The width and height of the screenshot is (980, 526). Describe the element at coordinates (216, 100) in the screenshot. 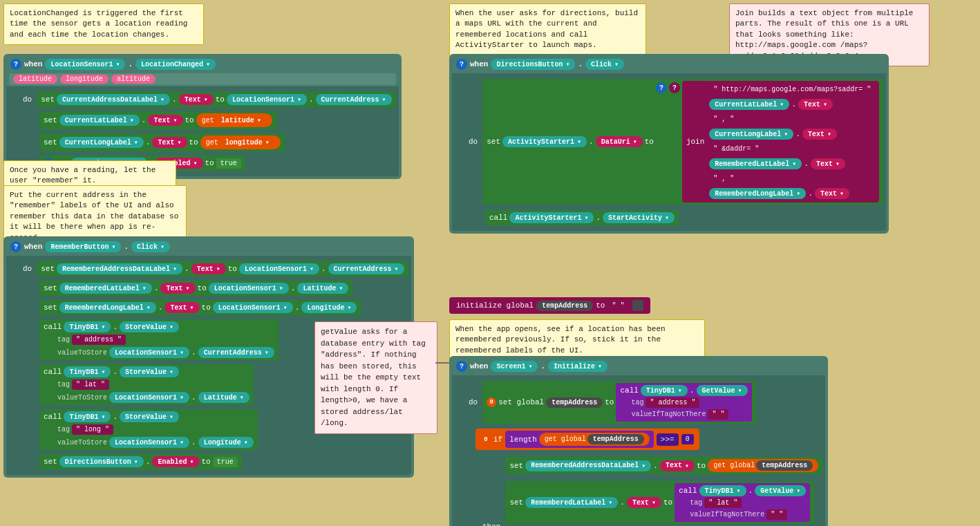

I see `set-block-1: set CurrentAddressDataLabel . Text to Lo…` at that location.